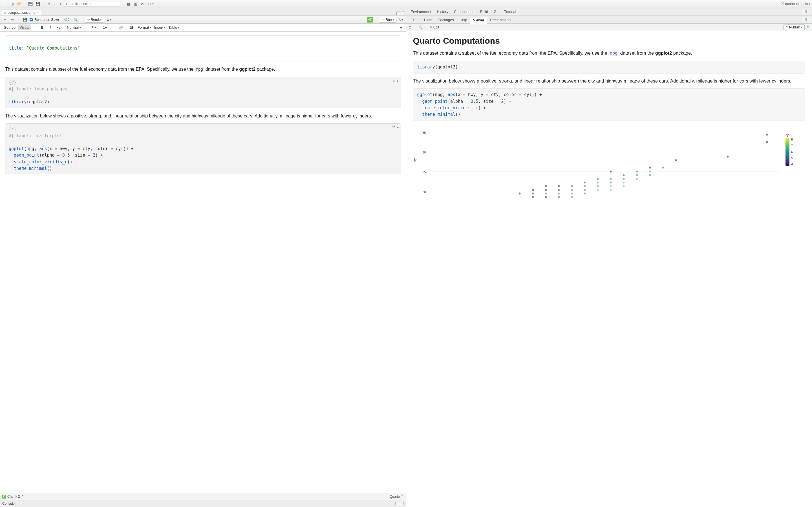  Describe the element at coordinates (42, 27) in the screenshot. I see `bold-button: B` at that location.